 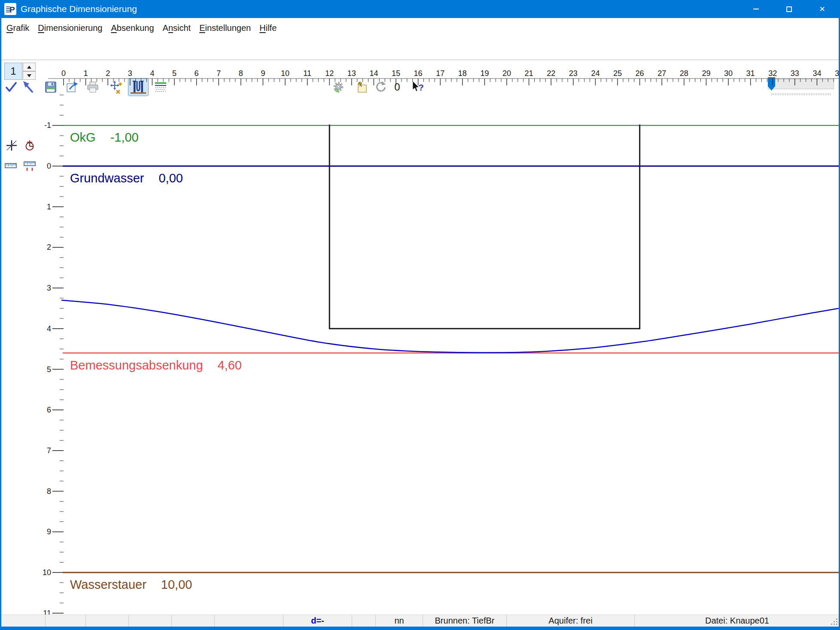 I want to click on svg-text: 28, so click(x=684, y=73).